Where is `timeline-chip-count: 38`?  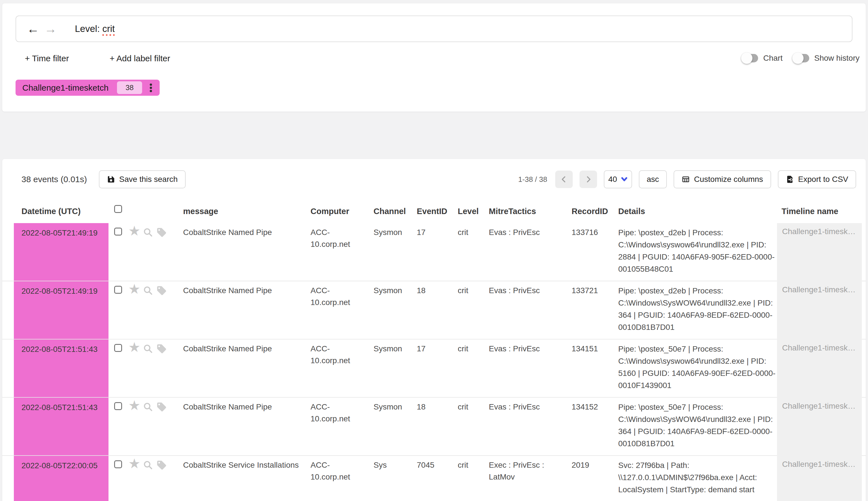
timeline-chip-count: 38 is located at coordinates (129, 87).